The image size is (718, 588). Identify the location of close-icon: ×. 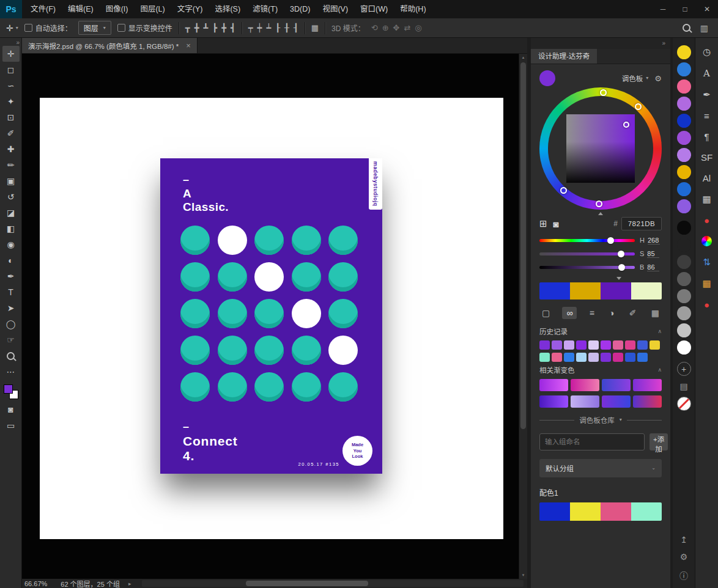
(188, 45).